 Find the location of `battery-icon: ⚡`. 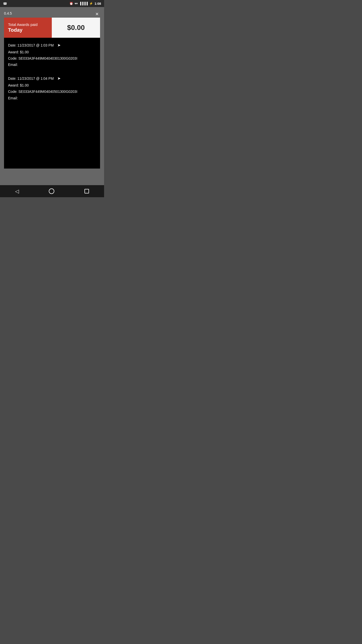

battery-icon: ⚡ is located at coordinates (91, 4).